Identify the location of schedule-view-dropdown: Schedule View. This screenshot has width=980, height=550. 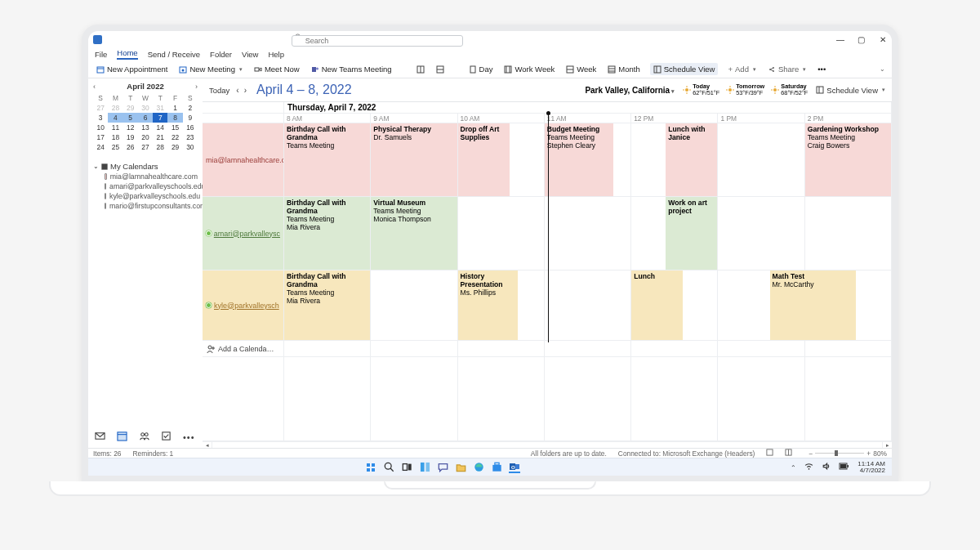
(851, 90).